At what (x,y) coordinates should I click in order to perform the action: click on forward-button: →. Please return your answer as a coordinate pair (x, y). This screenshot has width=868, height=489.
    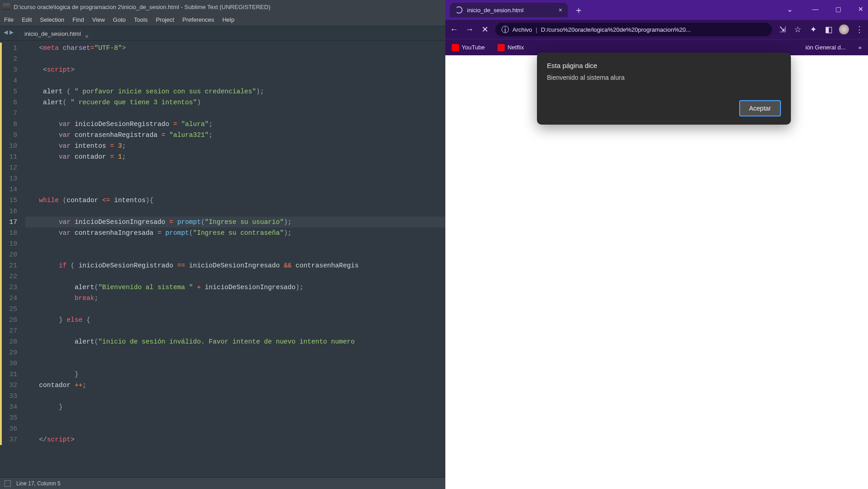
    Looking at the image, I should click on (469, 30).